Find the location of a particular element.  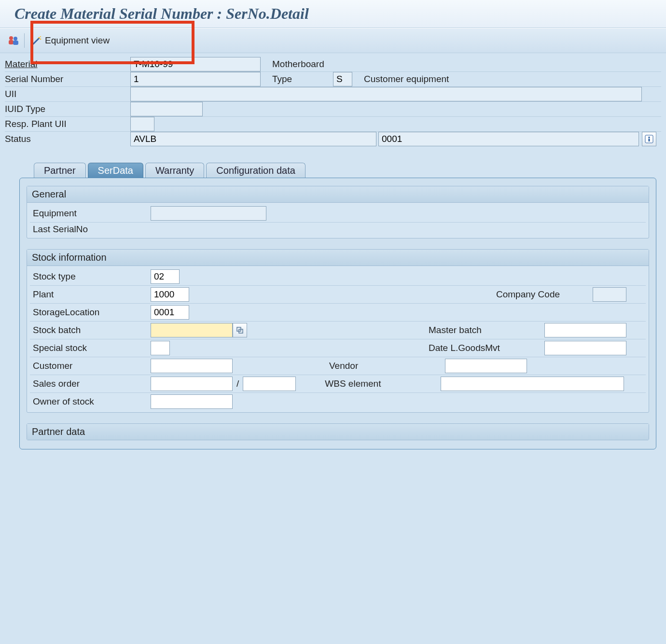

plant-input is located at coordinates (170, 294).